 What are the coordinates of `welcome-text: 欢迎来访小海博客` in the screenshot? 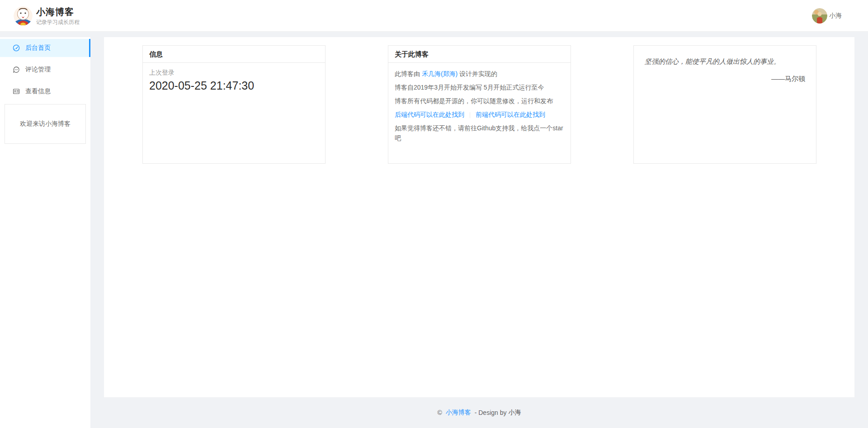 It's located at (45, 124).